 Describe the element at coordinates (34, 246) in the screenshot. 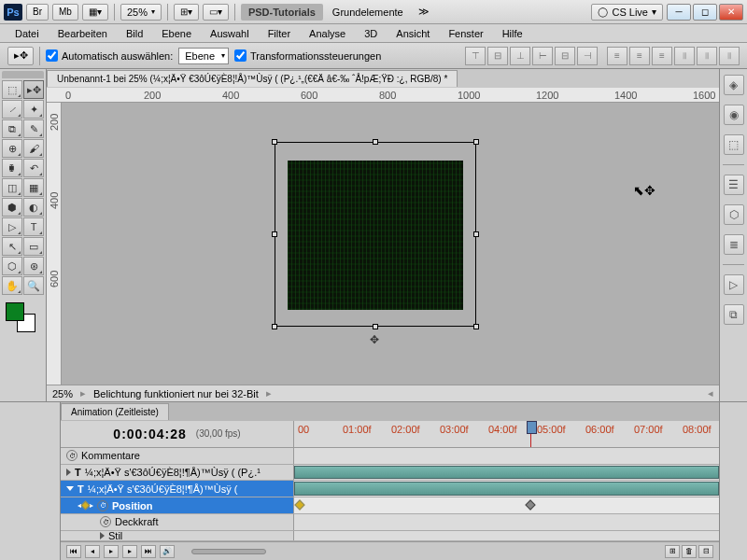

I see `shape-tool: ▭` at that location.